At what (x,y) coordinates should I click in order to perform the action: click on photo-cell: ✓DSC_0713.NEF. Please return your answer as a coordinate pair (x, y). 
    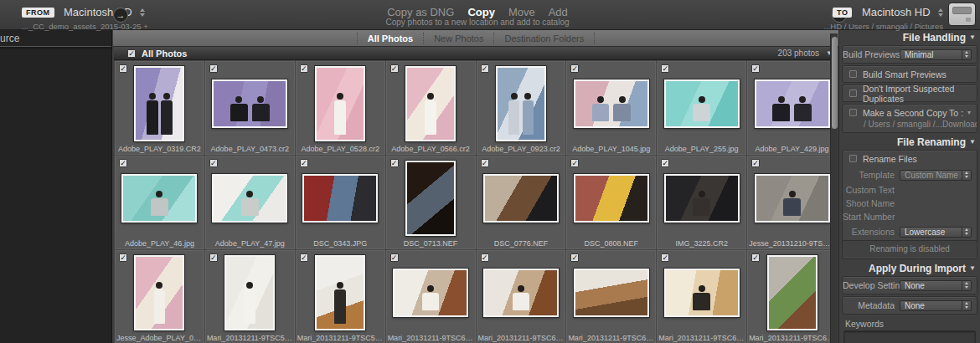
    Looking at the image, I should click on (431, 202).